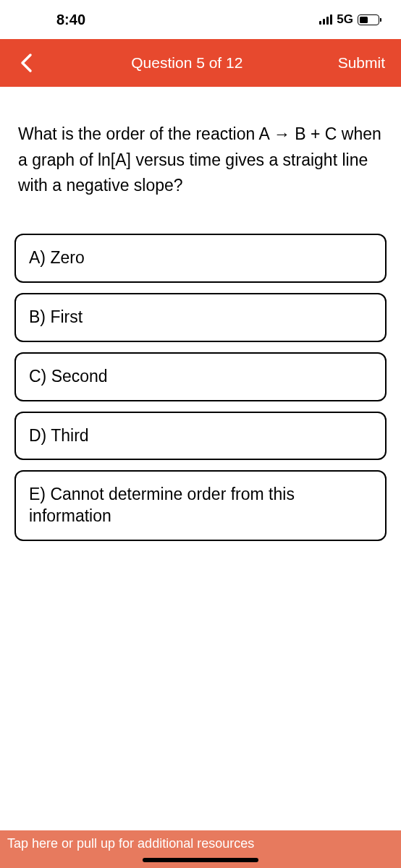  What do you see at coordinates (349, 20) in the screenshot?
I see `status-indicators: 5G` at bounding box center [349, 20].